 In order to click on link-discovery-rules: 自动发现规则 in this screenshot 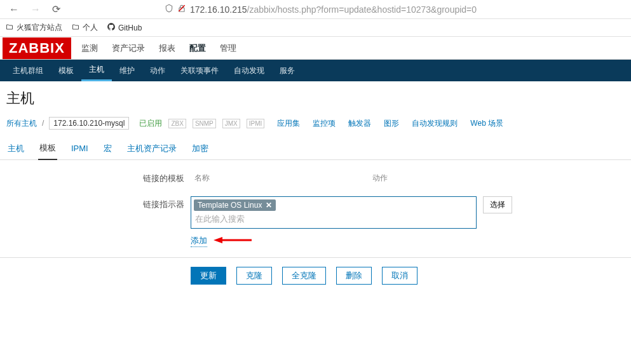, I will do `click(435, 123)`.